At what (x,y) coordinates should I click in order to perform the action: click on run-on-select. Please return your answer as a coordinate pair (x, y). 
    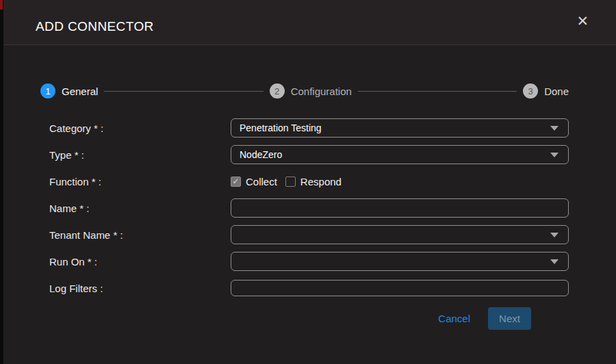
    Looking at the image, I should click on (400, 261).